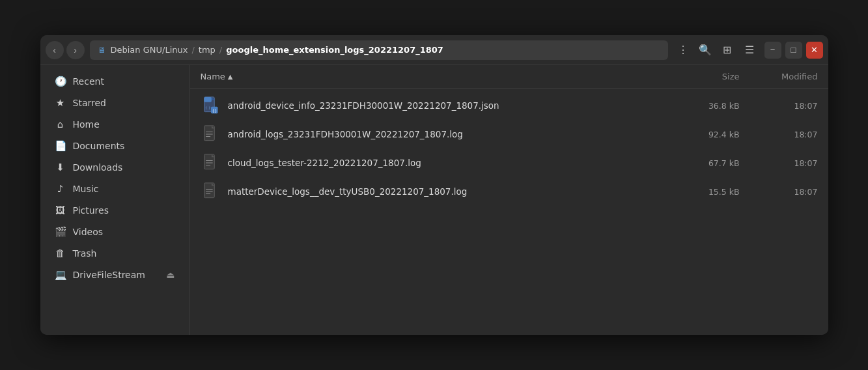 This screenshot has width=868, height=370. What do you see at coordinates (451, 106) in the screenshot?
I see `file-name-1: android_device_info_23231FDH30001W_20221…` at bounding box center [451, 106].